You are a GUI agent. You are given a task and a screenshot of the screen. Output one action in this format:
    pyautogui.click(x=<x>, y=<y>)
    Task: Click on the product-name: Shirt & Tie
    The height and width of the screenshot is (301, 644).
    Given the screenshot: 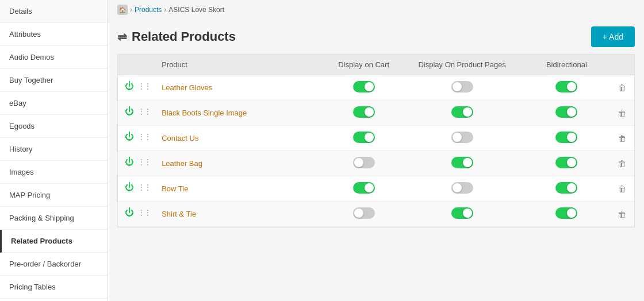 What is the action you would take?
    pyautogui.click(x=179, y=214)
    